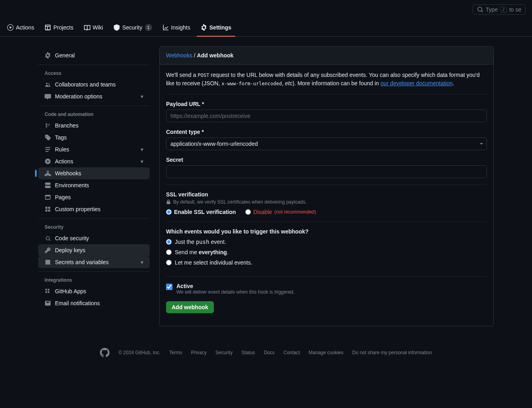 The height and width of the screenshot is (408, 532). I want to click on branch-icon, so click(48, 126).